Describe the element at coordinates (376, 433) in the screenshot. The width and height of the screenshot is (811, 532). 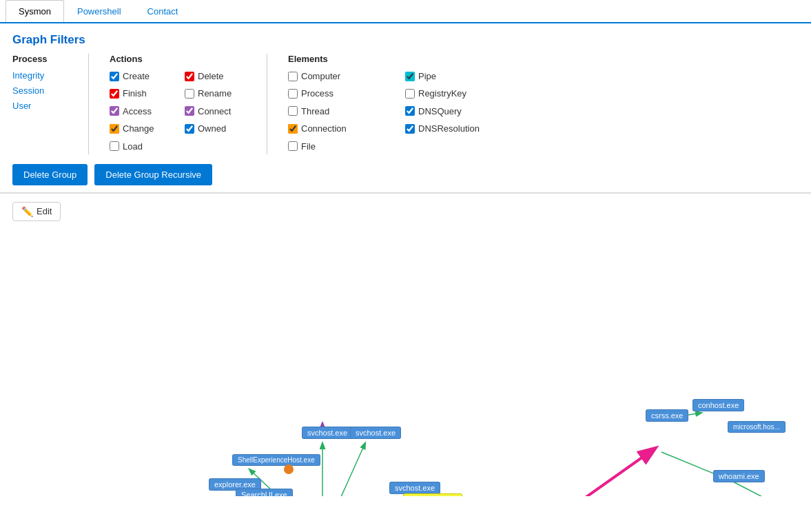
I see `node-svchost2: svchost.exe` at that location.